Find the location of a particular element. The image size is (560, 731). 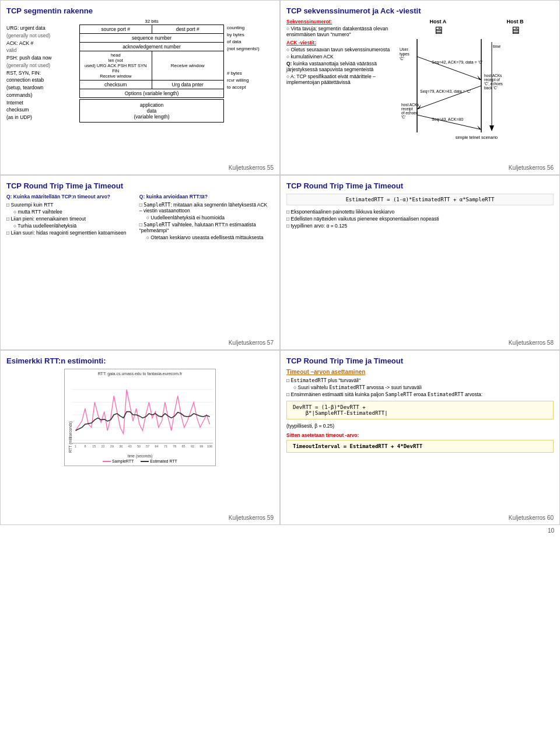

seq-item-1: Virta tavuja; segmentin datakentässä ole… is located at coordinates (342, 32).